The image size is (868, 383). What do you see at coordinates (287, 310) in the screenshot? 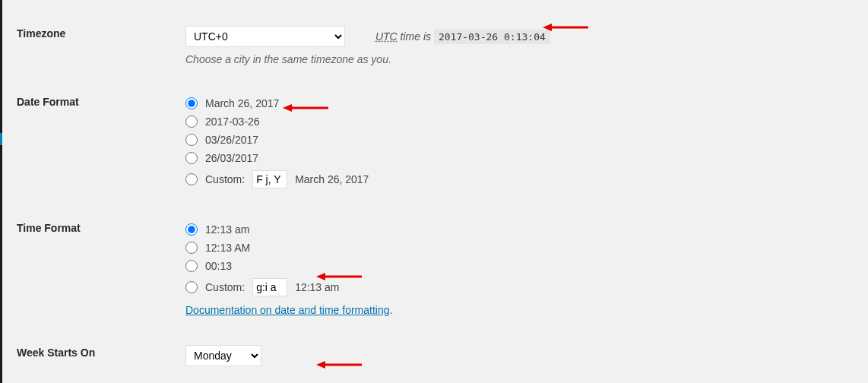
I see `doc-link: Documentation on date and time formattin…` at bounding box center [287, 310].